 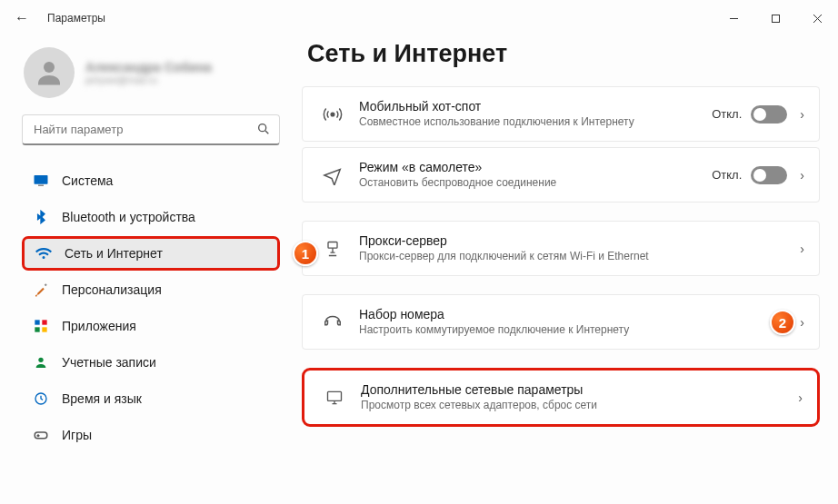 What do you see at coordinates (151, 362) in the screenshot?
I see `sidebar-item-accounts: Учетные записи` at bounding box center [151, 362].